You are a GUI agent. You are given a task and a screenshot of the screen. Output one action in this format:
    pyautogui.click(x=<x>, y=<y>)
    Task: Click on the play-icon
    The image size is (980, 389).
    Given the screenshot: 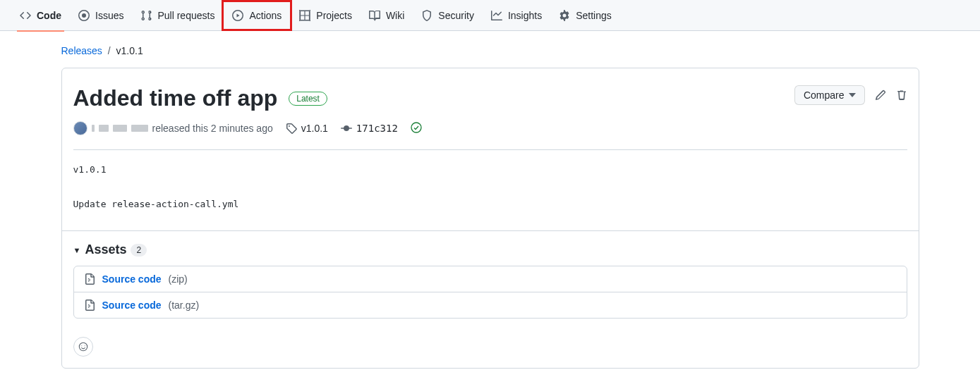 What is the action you would take?
    pyautogui.click(x=238, y=16)
    